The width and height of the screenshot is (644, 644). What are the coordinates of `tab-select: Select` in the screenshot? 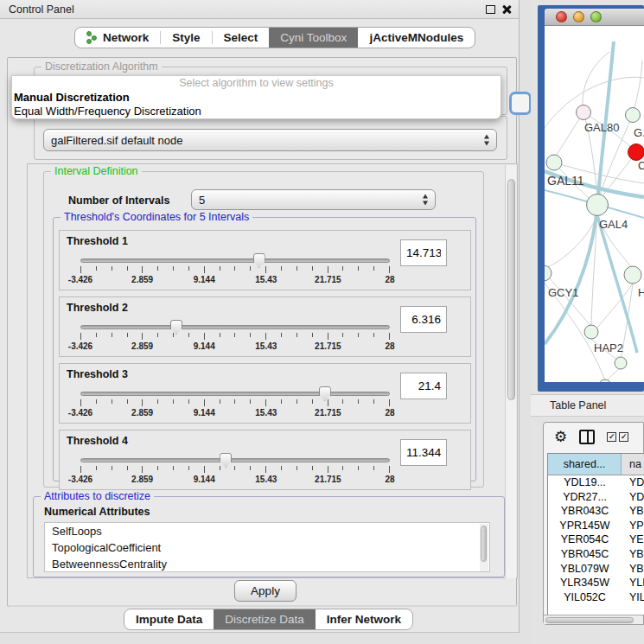 It's located at (241, 38).